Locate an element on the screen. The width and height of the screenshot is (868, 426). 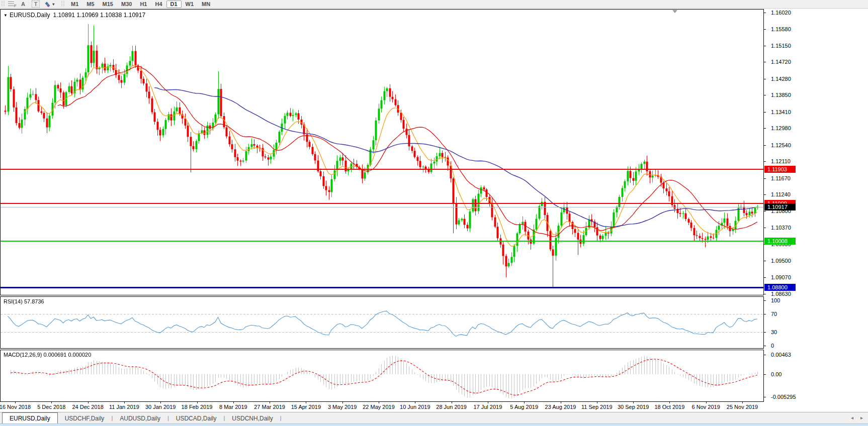
chart-title-marker-icon: ▼ is located at coordinates (6, 15).